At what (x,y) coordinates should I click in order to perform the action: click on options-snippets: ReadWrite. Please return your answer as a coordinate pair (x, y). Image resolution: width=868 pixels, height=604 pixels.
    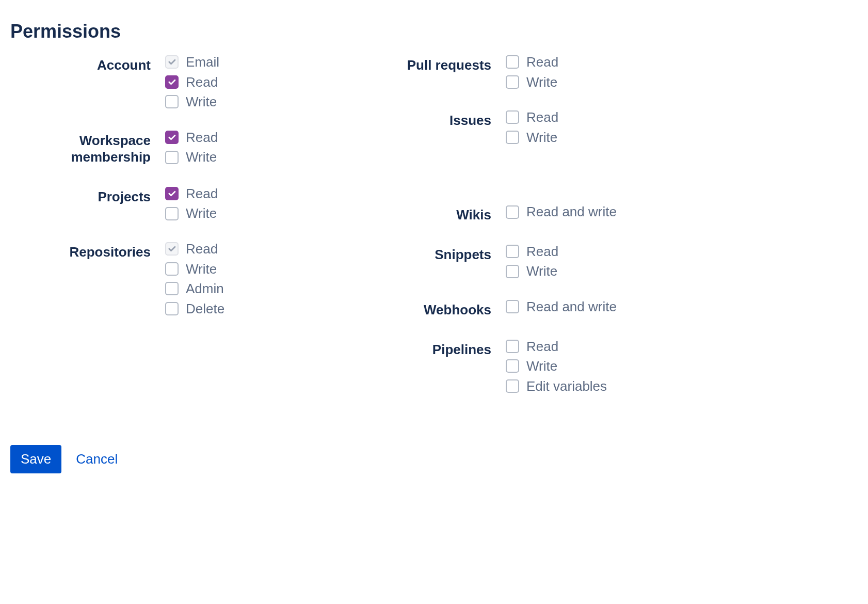
    Looking at the image, I should click on (532, 261).